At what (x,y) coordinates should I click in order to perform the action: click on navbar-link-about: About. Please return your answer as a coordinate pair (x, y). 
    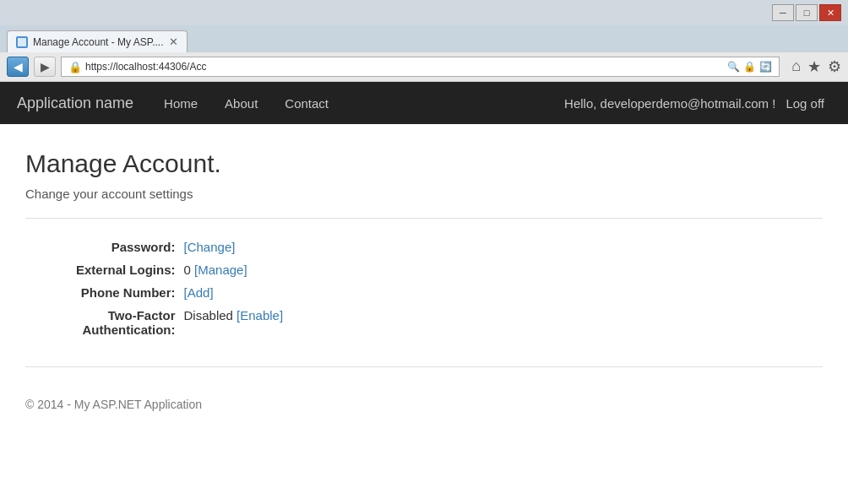
    Looking at the image, I should click on (242, 103).